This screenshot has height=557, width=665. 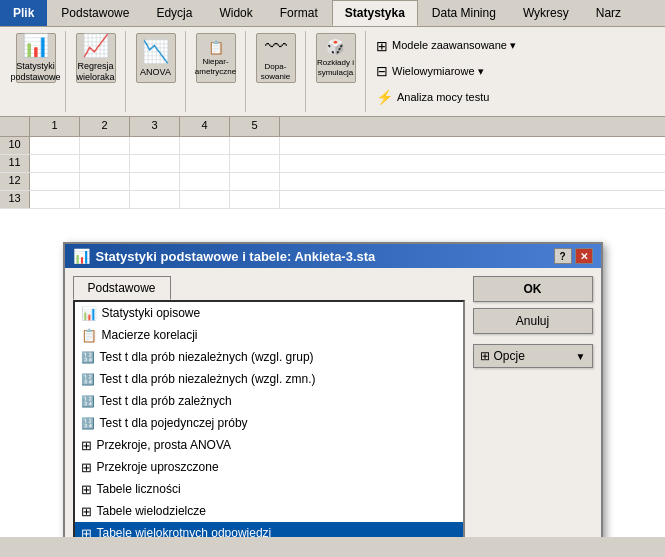 What do you see at coordinates (336, 68) in the screenshot?
I see `rozklady-label: Rozkłady isymulacja` at bounding box center [336, 68].